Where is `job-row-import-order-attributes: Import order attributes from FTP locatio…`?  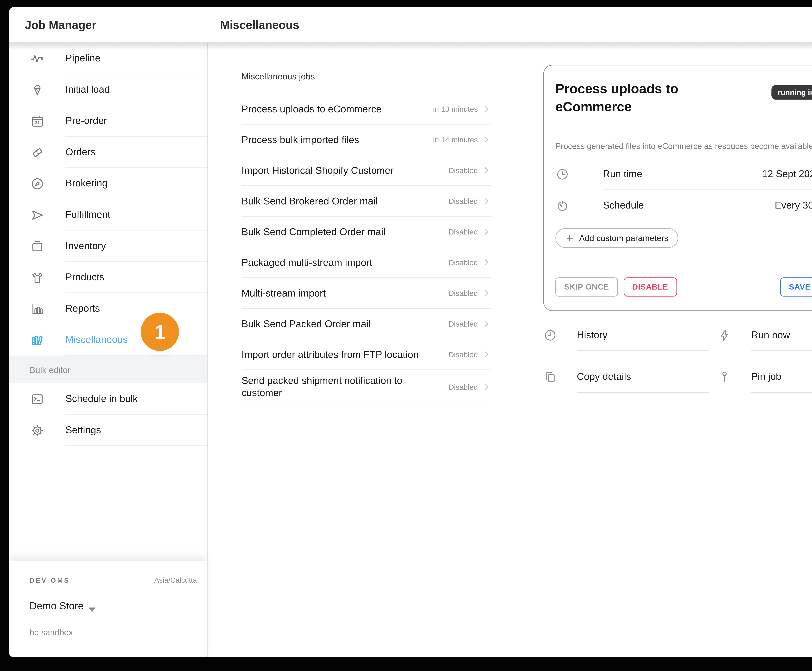 job-row-import-order-attributes: Import order attributes from FTP locatio… is located at coordinates (366, 355).